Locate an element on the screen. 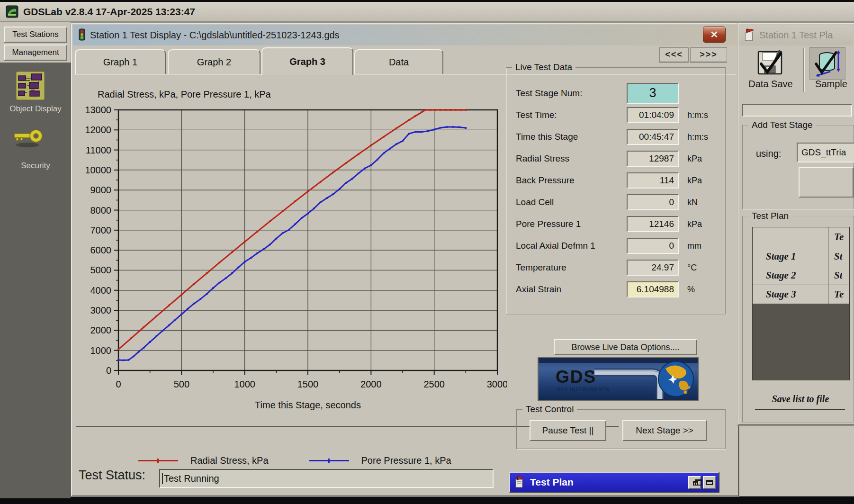  plan-cell: Te is located at coordinates (839, 237).